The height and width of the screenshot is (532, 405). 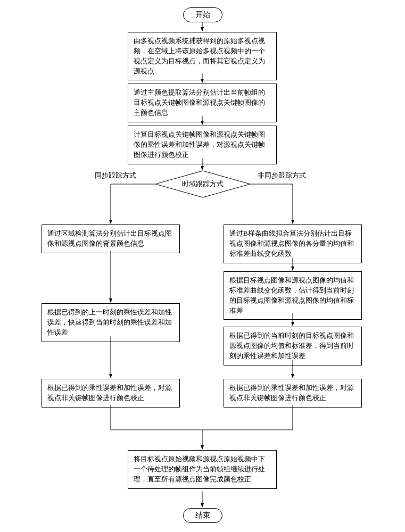 I want to click on step-1-text: 由多视点视频系统捕获得到的原始多视点视频，在空域上将该原始多视点视频中的一个视点…, so click(x=199, y=56).